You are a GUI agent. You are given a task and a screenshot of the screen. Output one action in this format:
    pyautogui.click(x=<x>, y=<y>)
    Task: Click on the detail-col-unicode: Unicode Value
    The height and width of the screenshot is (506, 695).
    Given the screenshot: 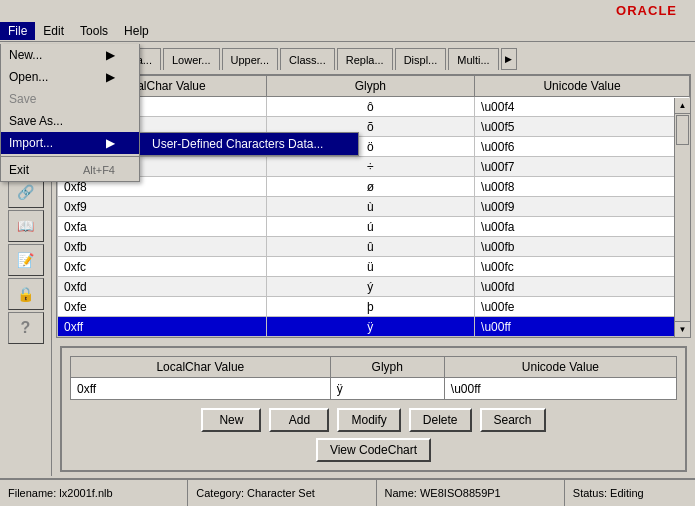 What is the action you would take?
    pyautogui.click(x=560, y=368)
    